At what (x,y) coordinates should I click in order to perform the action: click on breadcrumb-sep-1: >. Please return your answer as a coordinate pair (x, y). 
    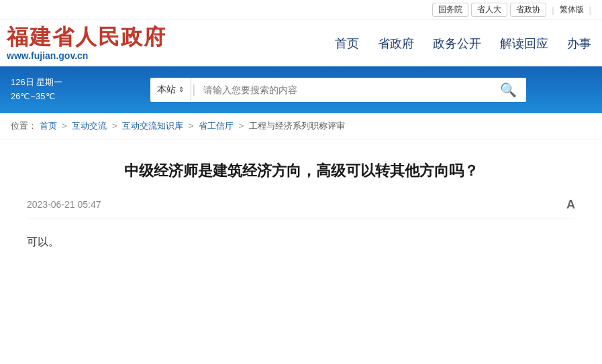
    Looking at the image, I should click on (64, 126).